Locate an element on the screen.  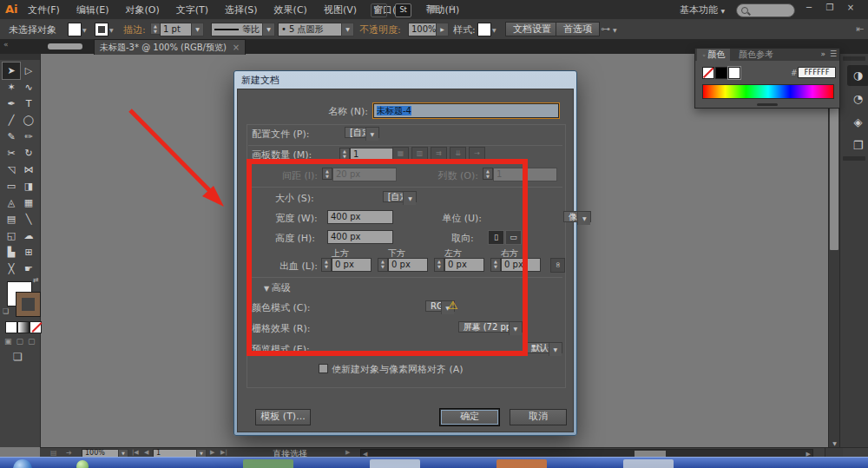
lasso-tool: ∿ is located at coordinates (29, 87).